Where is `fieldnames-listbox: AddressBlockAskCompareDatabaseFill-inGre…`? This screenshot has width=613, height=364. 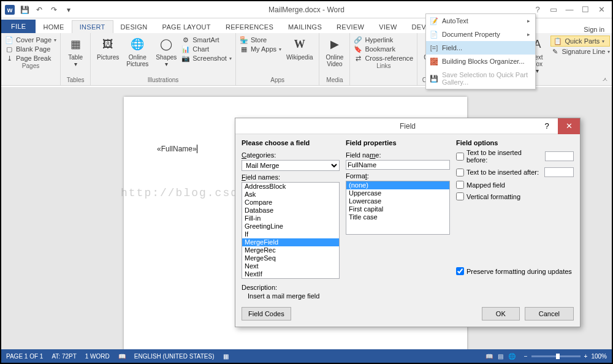
fieldnames-listbox: AddressBlockAskCompareDatabaseFill-inGre… is located at coordinates (291, 230).